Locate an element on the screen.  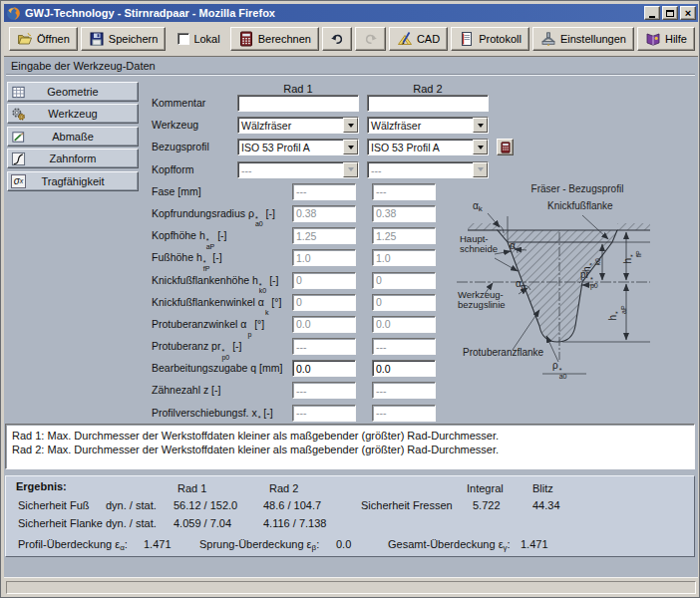
knickfussflankenhoehe-rad2-input is located at coordinates (404, 281).